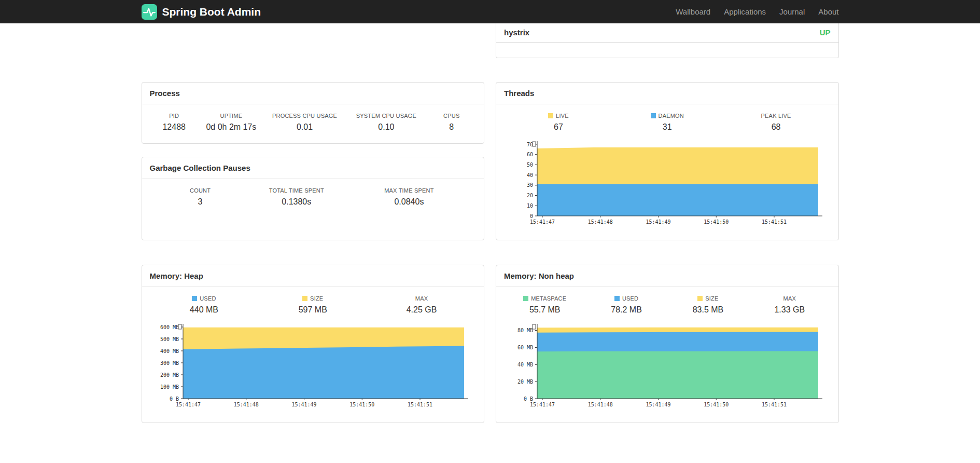 The height and width of the screenshot is (463, 980). What do you see at coordinates (204, 305) in the screenshot?
I see `legend-item-used: USED 440 MB` at bounding box center [204, 305].